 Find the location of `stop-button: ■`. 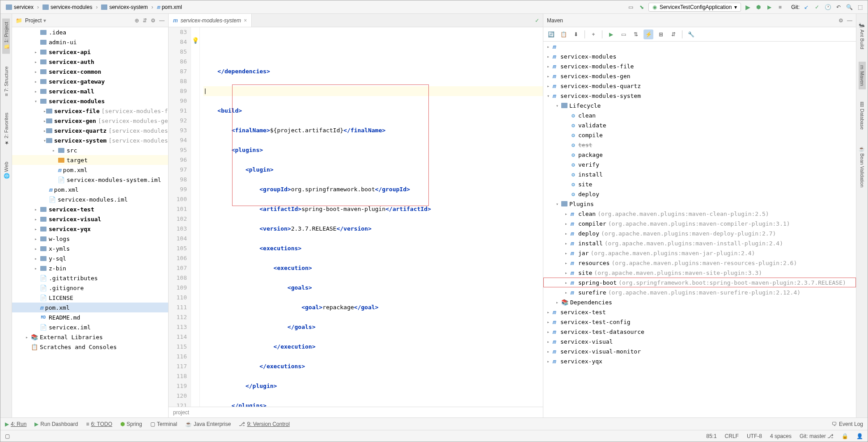

stop-button: ■ is located at coordinates (780, 7).